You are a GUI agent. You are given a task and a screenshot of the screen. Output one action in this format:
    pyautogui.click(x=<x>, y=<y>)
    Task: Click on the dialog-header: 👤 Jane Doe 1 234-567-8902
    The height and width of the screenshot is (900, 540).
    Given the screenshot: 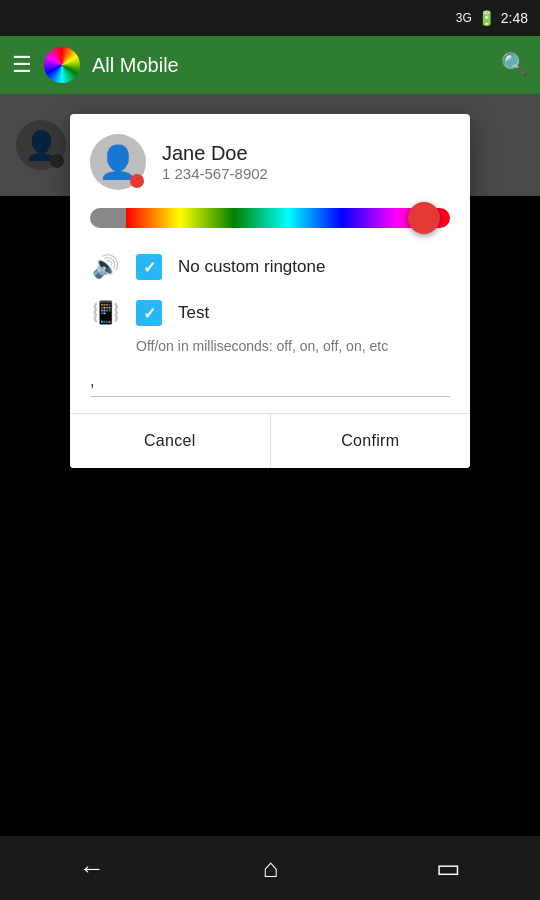 What is the action you would take?
    pyautogui.click(x=270, y=157)
    